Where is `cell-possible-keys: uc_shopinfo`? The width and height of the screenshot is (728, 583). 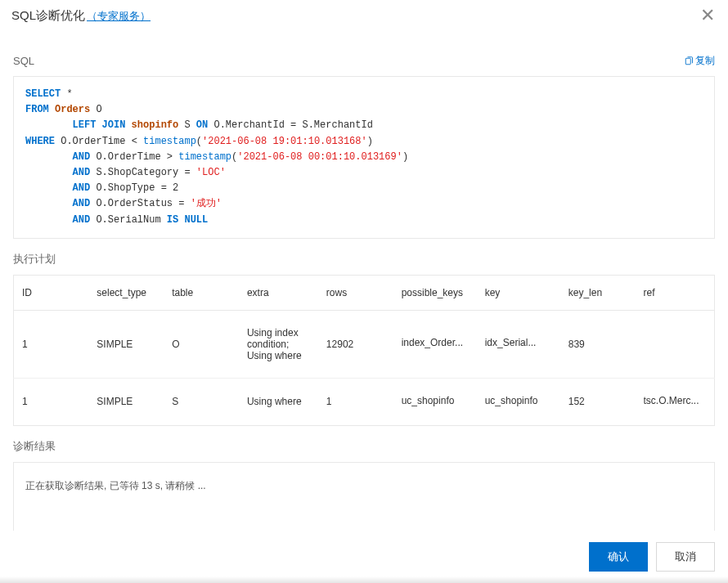 cell-possible-keys: uc_shopinfo is located at coordinates (435, 401).